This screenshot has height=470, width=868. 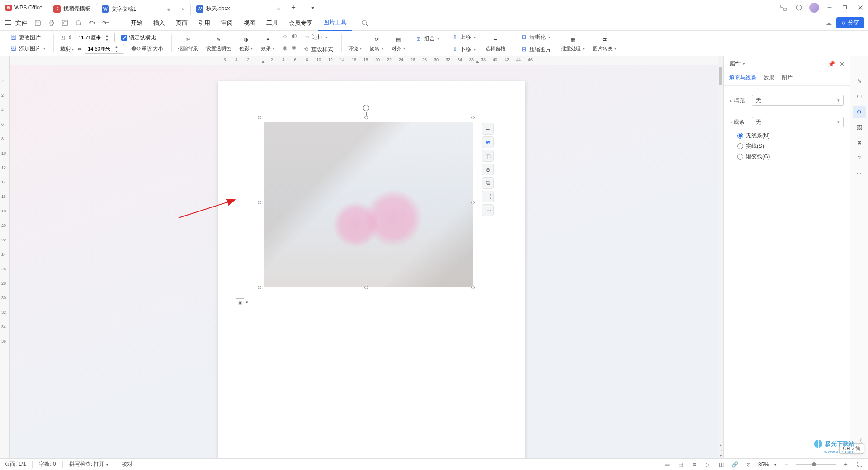 I want to click on horizontal-ruler: 6422468101214161820222426283032343638404…, so click(x=364, y=61).